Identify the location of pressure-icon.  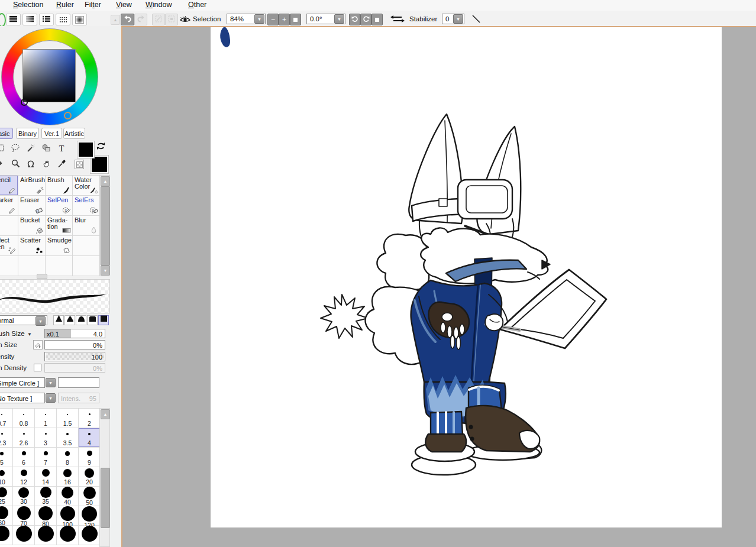
(38, 345).